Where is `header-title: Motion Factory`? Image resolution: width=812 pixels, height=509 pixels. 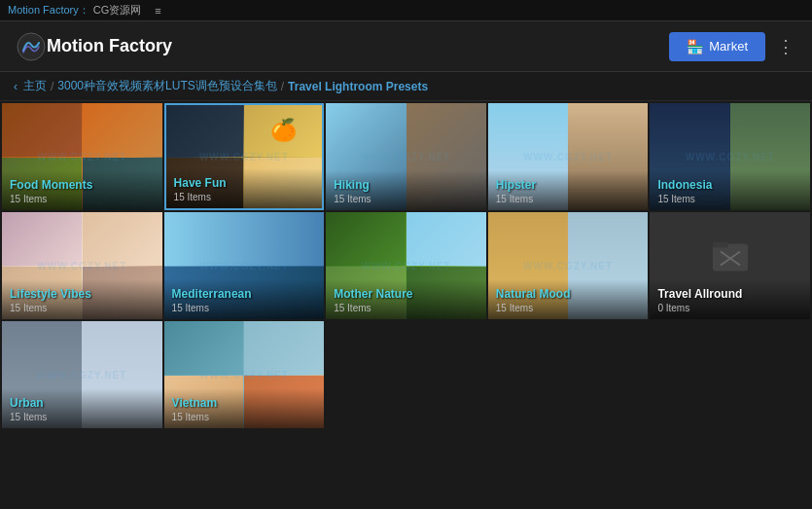
header-title: Motion Factory is located at coordinates (358, 47).